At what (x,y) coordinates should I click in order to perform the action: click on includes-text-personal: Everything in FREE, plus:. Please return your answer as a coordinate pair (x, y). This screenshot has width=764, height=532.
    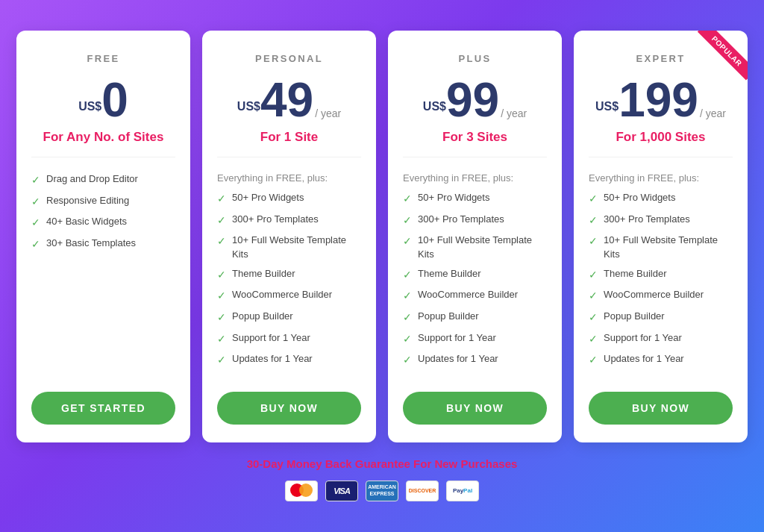
    Looking at the image, I should click on (289, 178).